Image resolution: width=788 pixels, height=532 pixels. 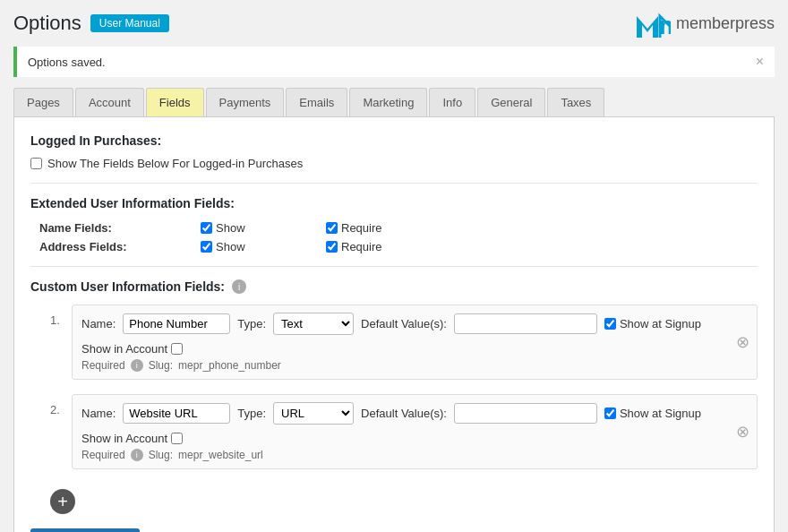 What do you see at coordinates (331, 247) in the screenshot?
I see `address-fields-require-checkbox` at bounding box center [331, 247].